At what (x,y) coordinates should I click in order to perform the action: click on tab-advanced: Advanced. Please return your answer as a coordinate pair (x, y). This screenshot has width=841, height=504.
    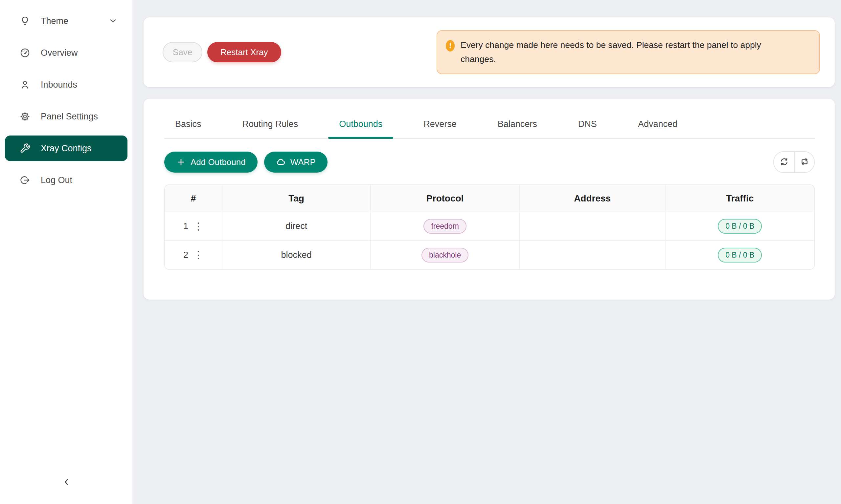
    Looking at the image, I should click on (658, 128).